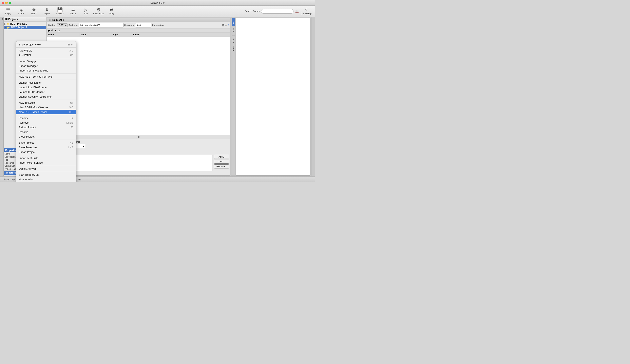  Describe the element at coordinates (222, 157) in the screenshot. I see `add-button: Add...` at that location.